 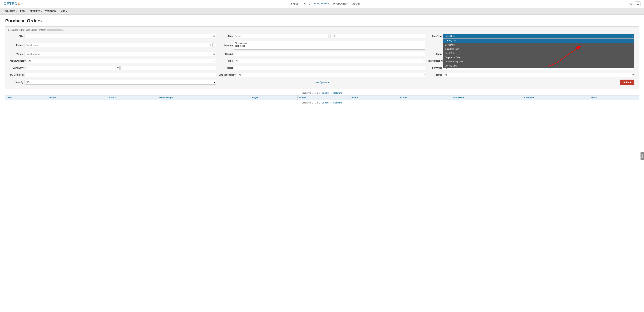 I want to click on date-range: -, so click(x=330, y=36).